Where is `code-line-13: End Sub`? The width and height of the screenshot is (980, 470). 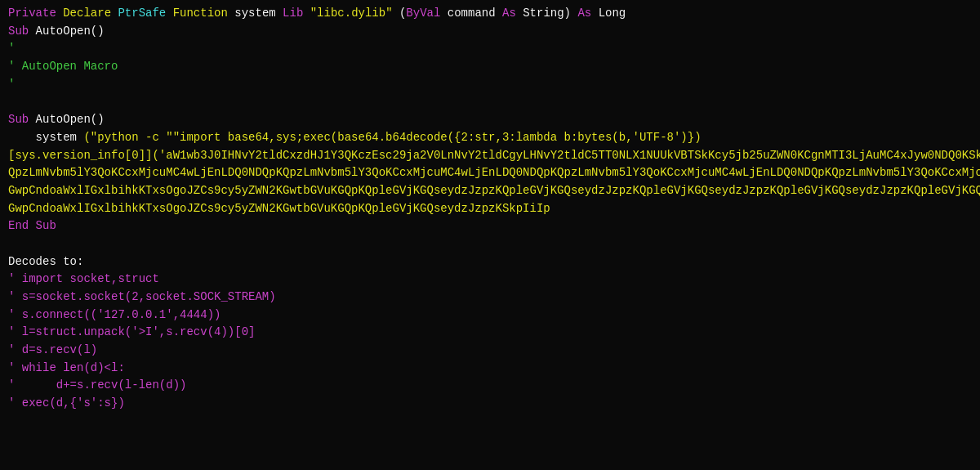
code-line-13: End Sub is located at coordinates (490, 226).